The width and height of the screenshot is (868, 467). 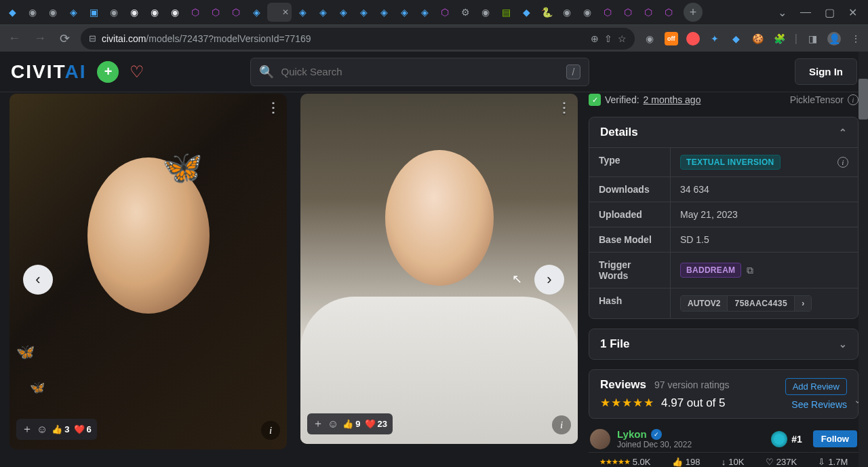 I want to click on sidepanel-icon: ◨, so click(x=812, y=39).